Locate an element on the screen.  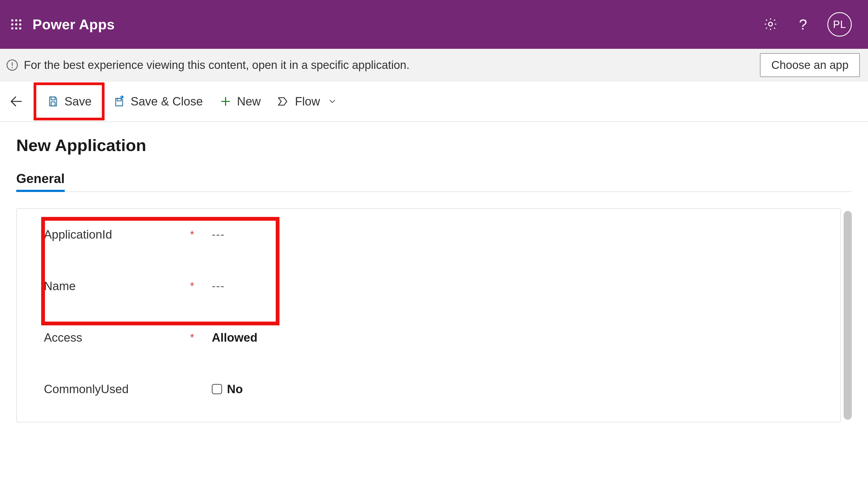
commonly-used-checkbox is located at coordinates (217, 389).